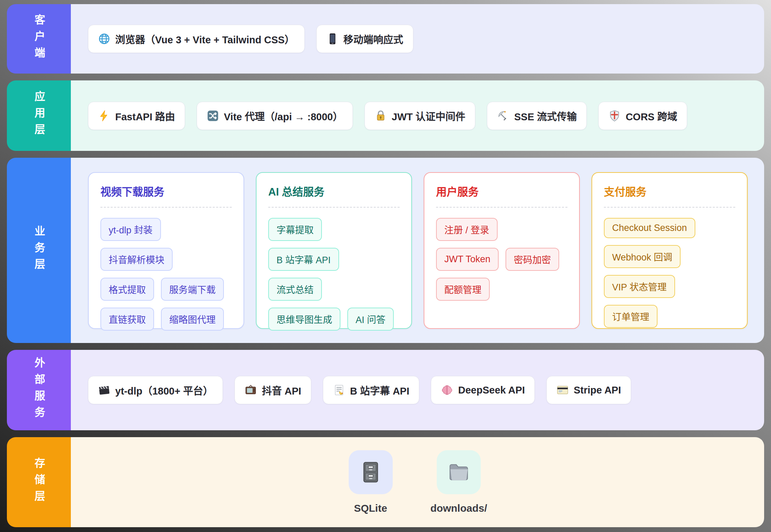 This screenshot has height=532, width=771. Describe the element at coordinates (196, 39) in the screenshot. I see `pill-client-globe: 浏览器（Vue 3 + Vite + Tailwind CSS）` at that location.